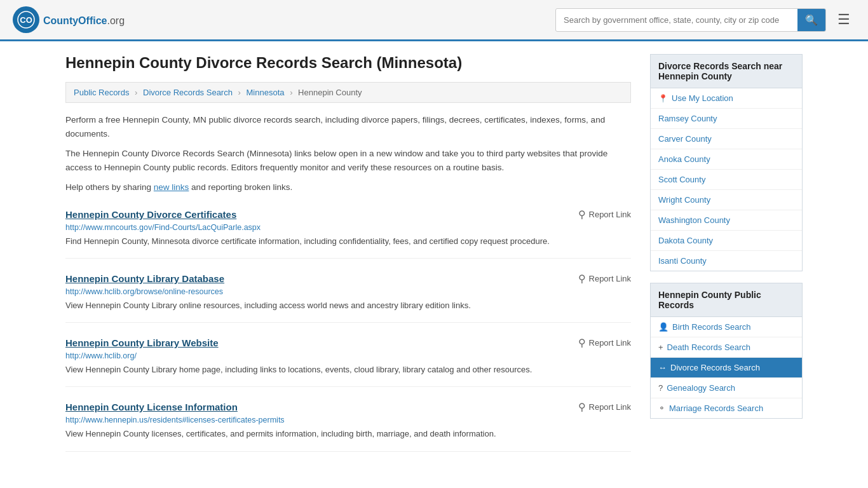  What do you see at coordinates (663, 327) in the screenshot?
I see `public-record-icon-0: 👤` at bounding box center [663, 327].